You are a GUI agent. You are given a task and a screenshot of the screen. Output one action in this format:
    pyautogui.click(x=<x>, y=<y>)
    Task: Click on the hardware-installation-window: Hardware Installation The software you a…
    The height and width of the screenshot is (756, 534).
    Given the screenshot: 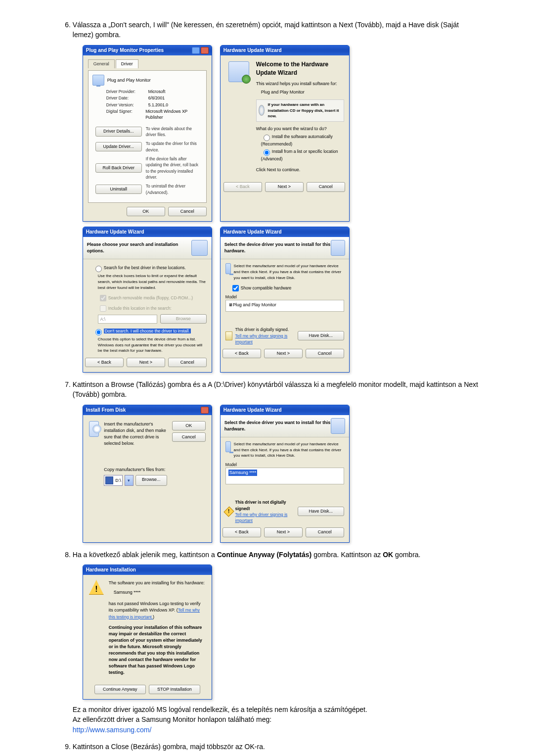 What is the action you would take?
    pyautogui.click(x=147, y=632)
    